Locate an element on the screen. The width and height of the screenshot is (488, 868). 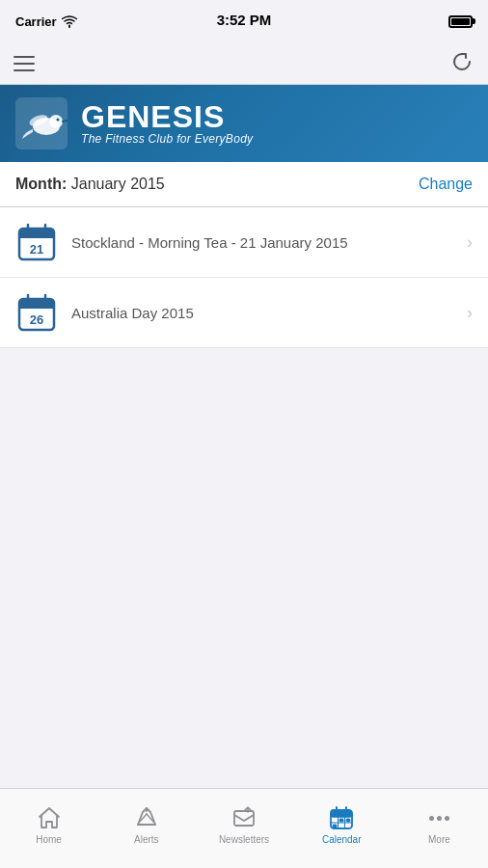
tab-bar: Home Alerts Newsletters is located at coordinates (244, 827).